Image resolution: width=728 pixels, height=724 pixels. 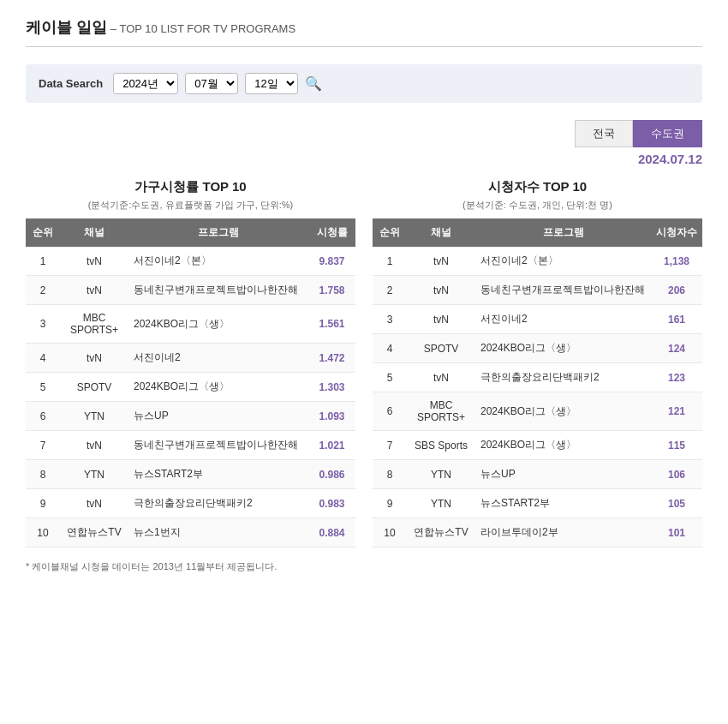 What do you see at coordinates (190, 475) in the screenshot?
I see `table-row: 8 YTN 뉴스START2부 0.986` at bounding box center [190, 475].